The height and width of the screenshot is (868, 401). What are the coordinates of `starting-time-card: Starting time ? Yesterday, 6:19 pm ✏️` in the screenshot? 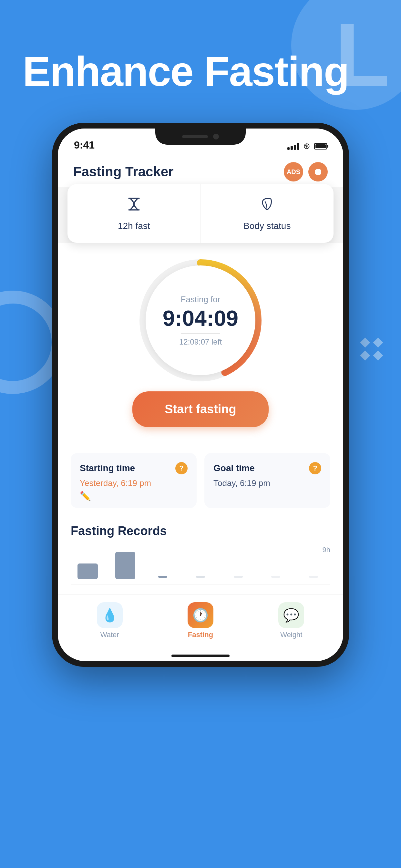 It's located at (134, 480).